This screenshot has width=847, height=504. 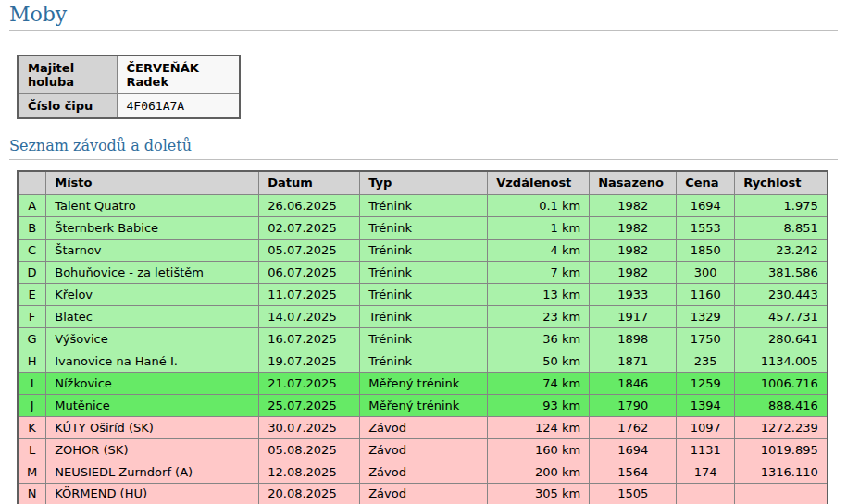 I want to click on cell-id: D, so click(x=31, y=272).